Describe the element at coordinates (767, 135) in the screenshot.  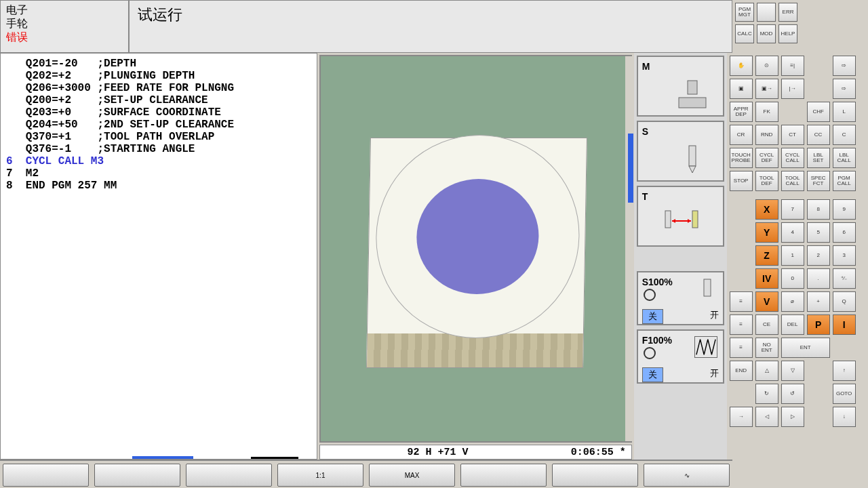
I see `fn-key: RND` at that location.